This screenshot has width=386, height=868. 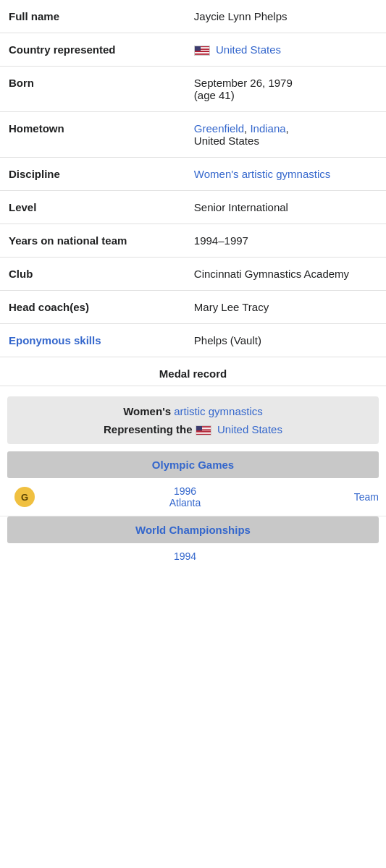 What do you see at coordinates (193, 274) in the screenshot?
I see `row-club: Club Cincinnati Gymnastics Academy` at bounding box center [193, 274].